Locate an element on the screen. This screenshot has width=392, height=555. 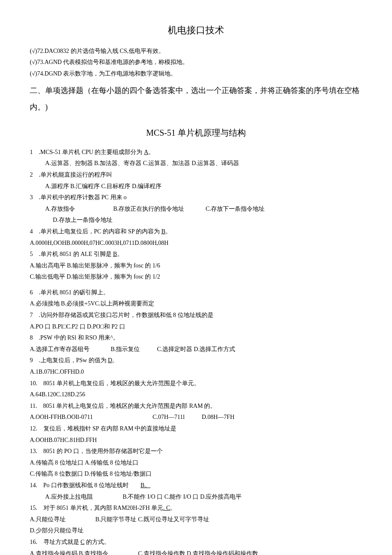
q11-stem: 11. 8051 单片机上电复位后，堆栈区的最大允许范围是内部 RAM 的。 is located at coordinates (196, 406).